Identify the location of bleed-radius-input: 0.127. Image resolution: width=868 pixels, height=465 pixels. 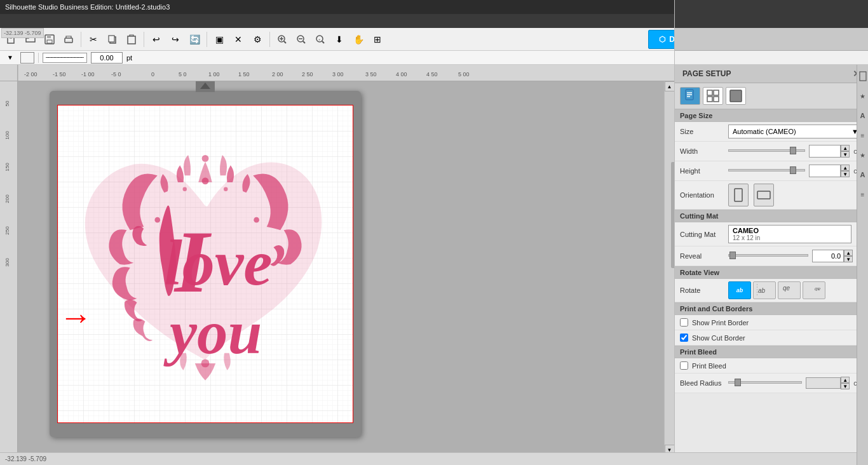
(824, 383).